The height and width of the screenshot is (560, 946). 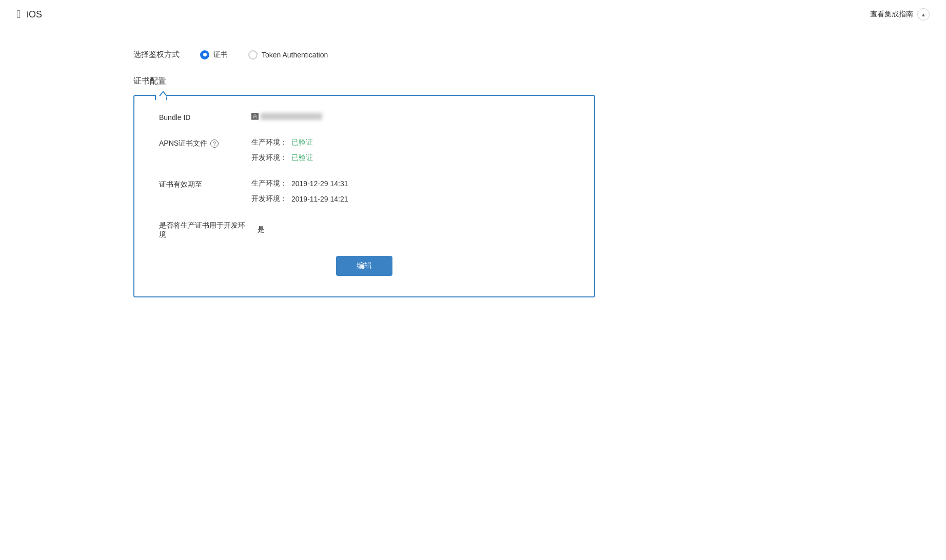 I want to click on header-left:  iOS, so click(x=29, y=14).